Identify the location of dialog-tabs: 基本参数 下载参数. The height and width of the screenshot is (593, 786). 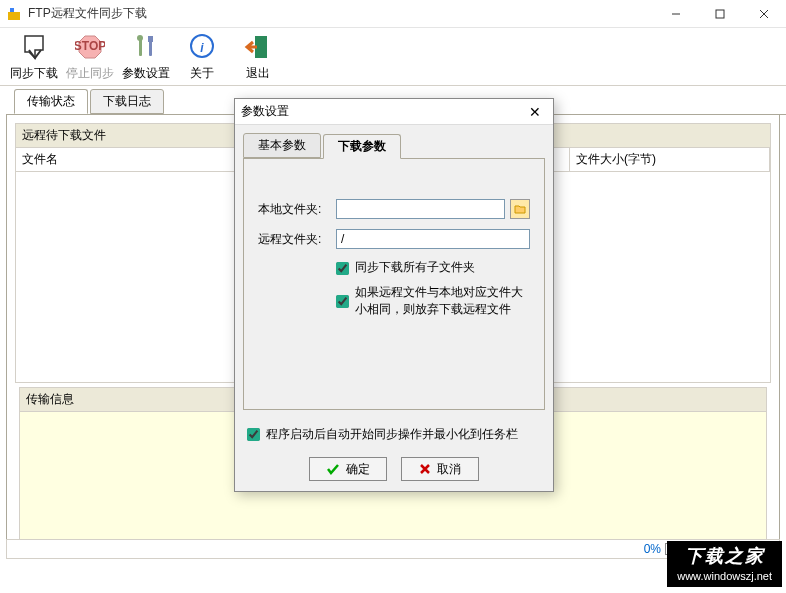
(394, 146).